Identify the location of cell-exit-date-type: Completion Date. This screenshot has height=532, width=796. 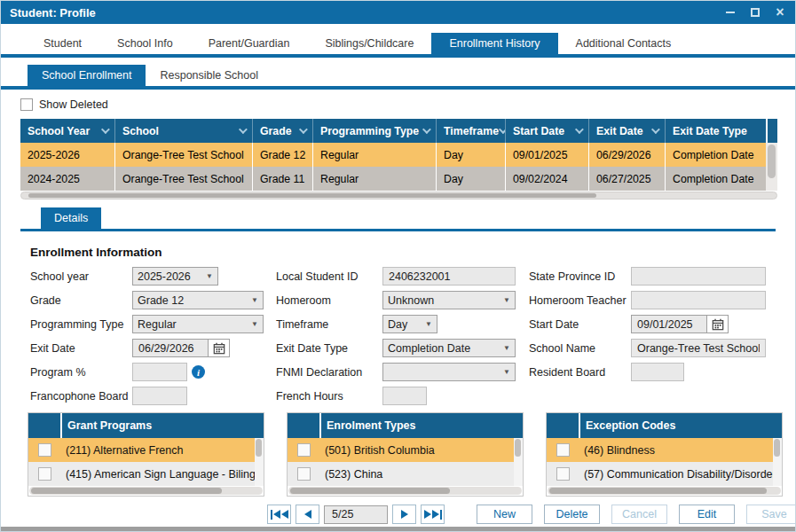
(715, 179).